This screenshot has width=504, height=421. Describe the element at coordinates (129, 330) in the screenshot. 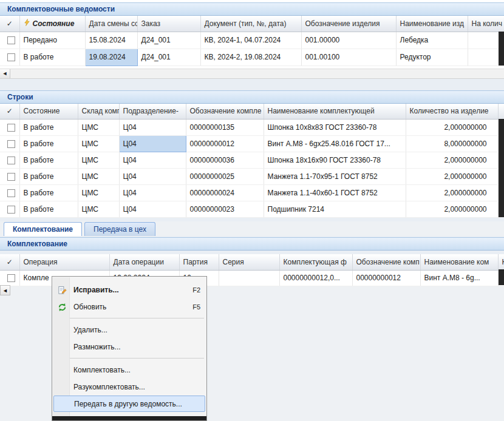

I see `menu-item-delete: Удалить...` at that location.